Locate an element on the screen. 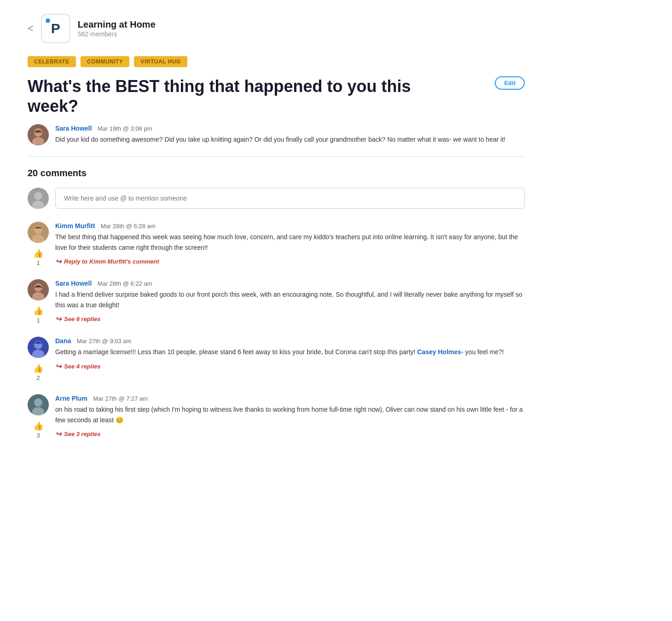 The width and height of the screenshot is (672, 621). comment-input-row is located at coordinates (276, 198).